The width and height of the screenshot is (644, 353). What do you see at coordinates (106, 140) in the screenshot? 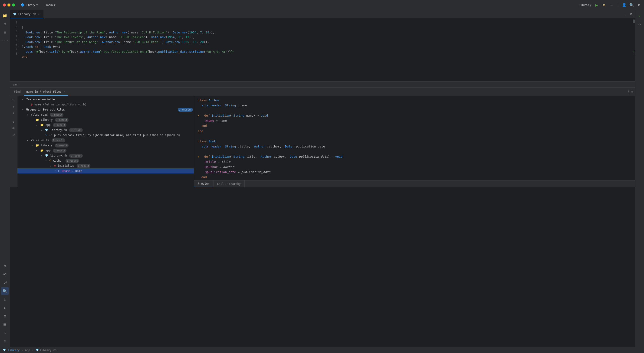
I see `tree-value-write: ▾ Value write 1 result` at bounding box center [106, 140].